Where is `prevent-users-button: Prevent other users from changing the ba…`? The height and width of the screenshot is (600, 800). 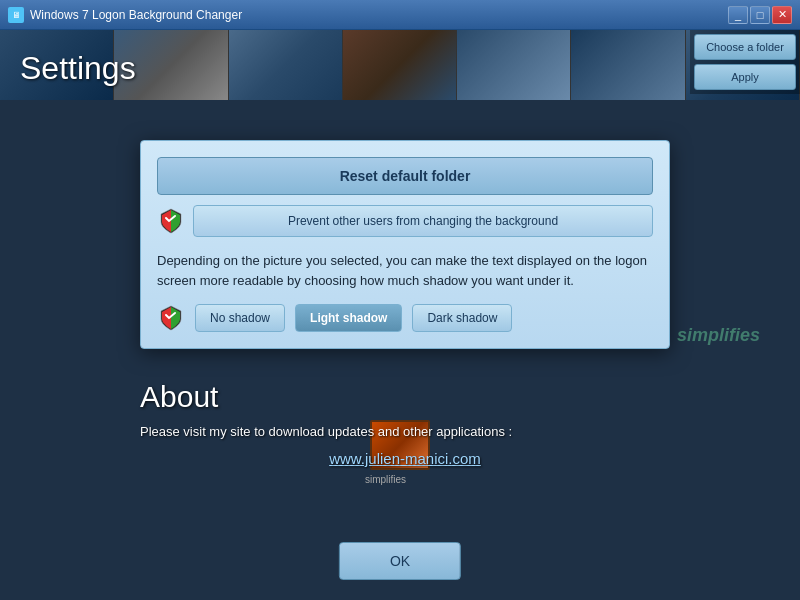
prevent-users-button: Prevent other users from changing the ba… is located at coordinates (423, 221).